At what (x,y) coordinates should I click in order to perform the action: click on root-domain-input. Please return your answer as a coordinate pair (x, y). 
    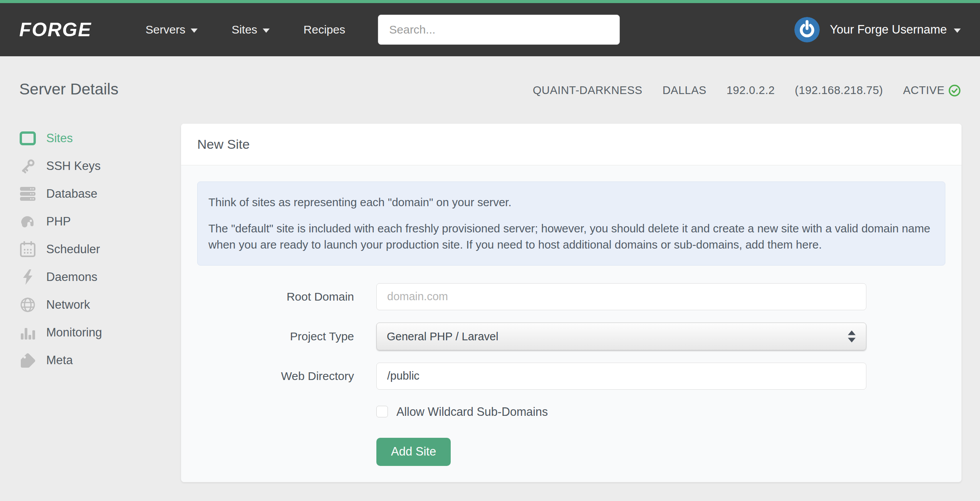
    Looking at the image, I should click on (621, 297).